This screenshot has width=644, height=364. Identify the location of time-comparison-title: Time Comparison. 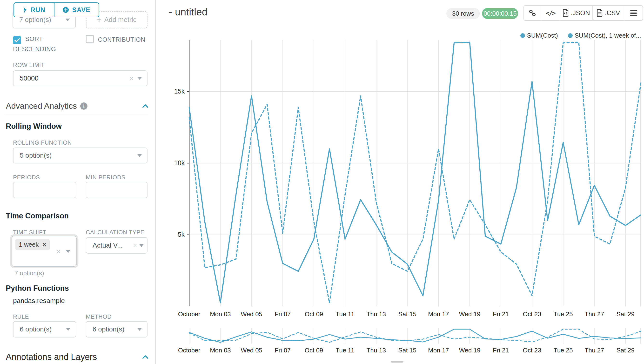
(37, 216).